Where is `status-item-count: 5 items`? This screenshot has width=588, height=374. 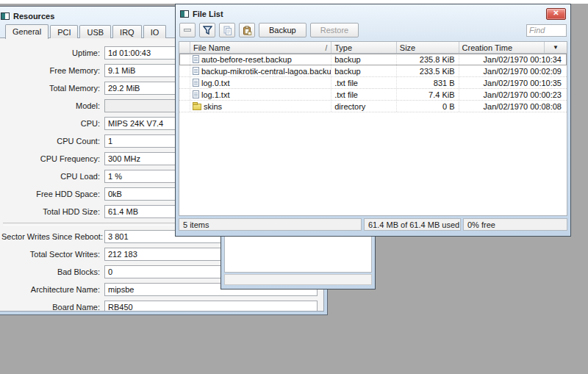 status-item-count: 5 items is located at coordinates (270, 225).